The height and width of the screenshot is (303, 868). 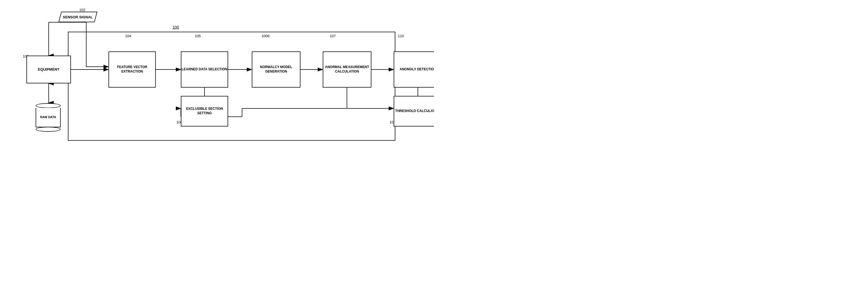 I want to click on normalcy-model-label: NORMALCY MODEL GENERATION, so click(x=276, y=69).